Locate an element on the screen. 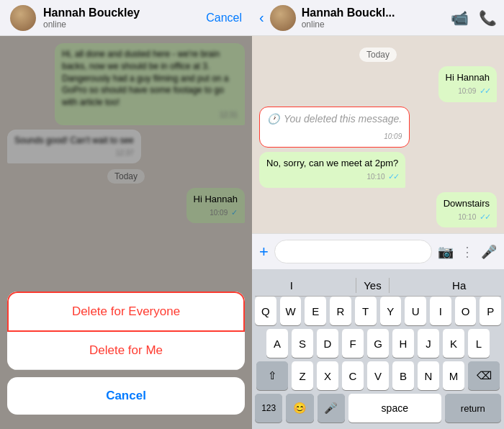 The height and width of the screenshot is (429, 504). bubble-text: Downstairs is located at coordinates (467, 203).